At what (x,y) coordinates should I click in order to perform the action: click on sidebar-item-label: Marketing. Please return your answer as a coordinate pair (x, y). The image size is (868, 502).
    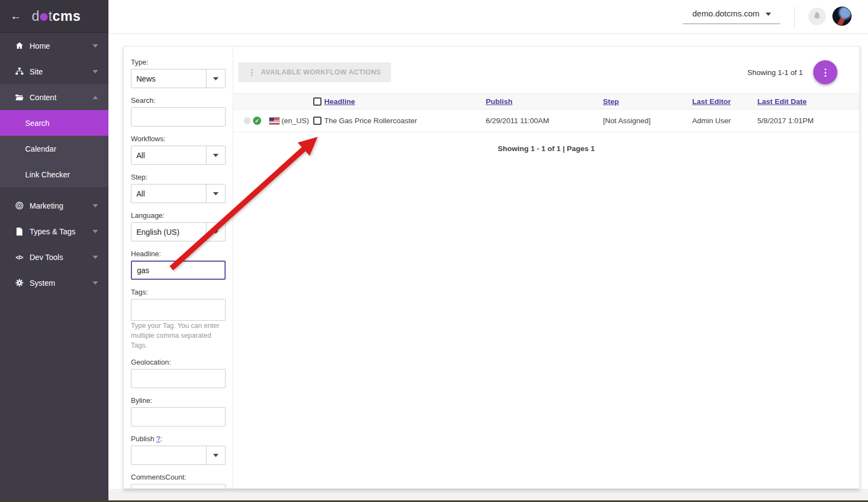
    Looking at the image, I should click on (46, 206).